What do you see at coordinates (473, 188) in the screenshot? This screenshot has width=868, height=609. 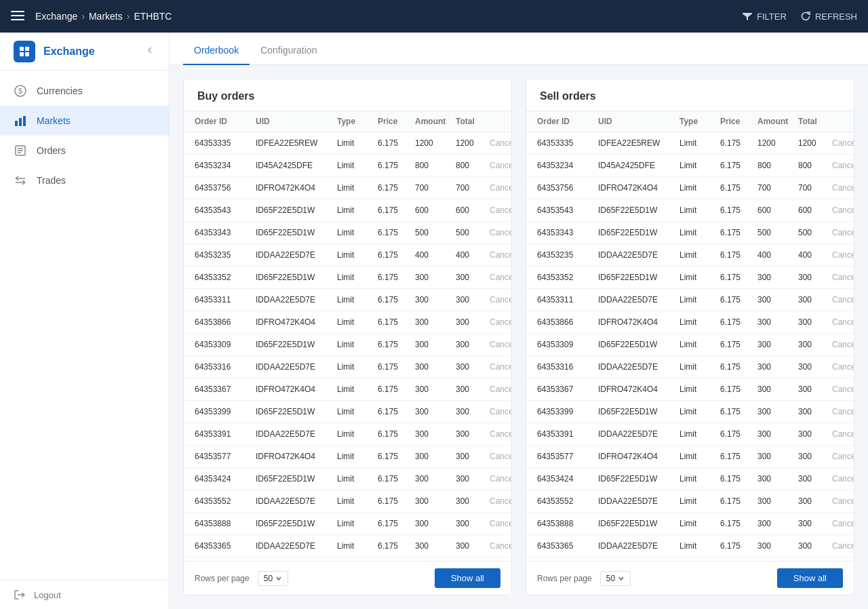 I see `total: 700` at bounding box center [473, 188].